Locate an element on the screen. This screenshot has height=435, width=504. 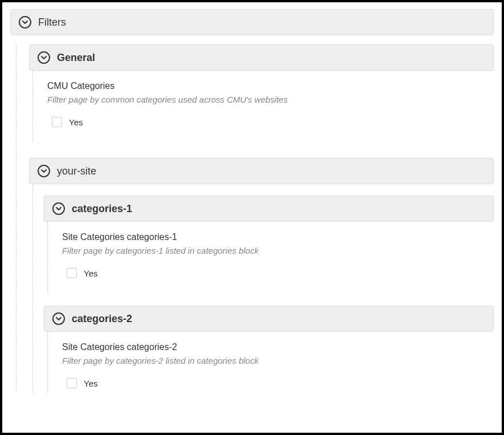
filters-title: Filters is located at coordinates (52, 23).